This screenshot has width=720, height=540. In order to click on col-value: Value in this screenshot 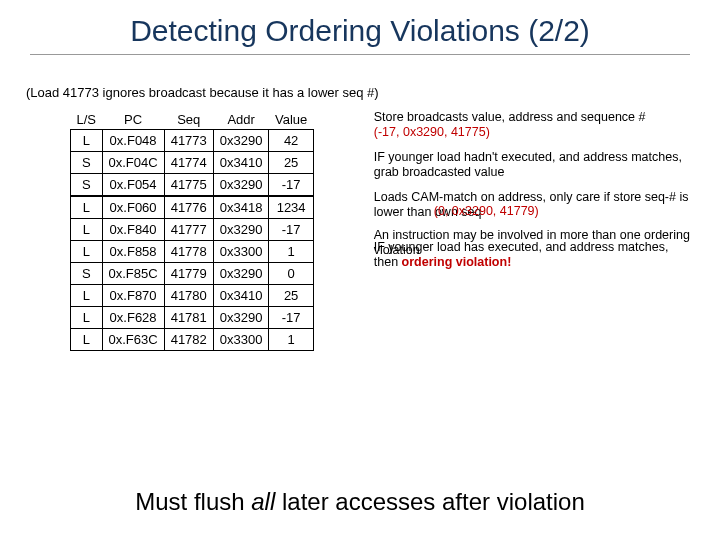, I will do `click(291, 120)`.